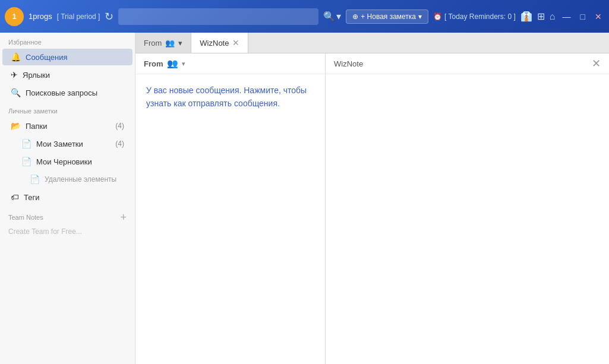 This screenshot has height=364, width=609. What do you see at coordinates (75, 93) in the screenshot?
I see `search-queries-label: Поисковые запросы` at bounding box center [75, 93].